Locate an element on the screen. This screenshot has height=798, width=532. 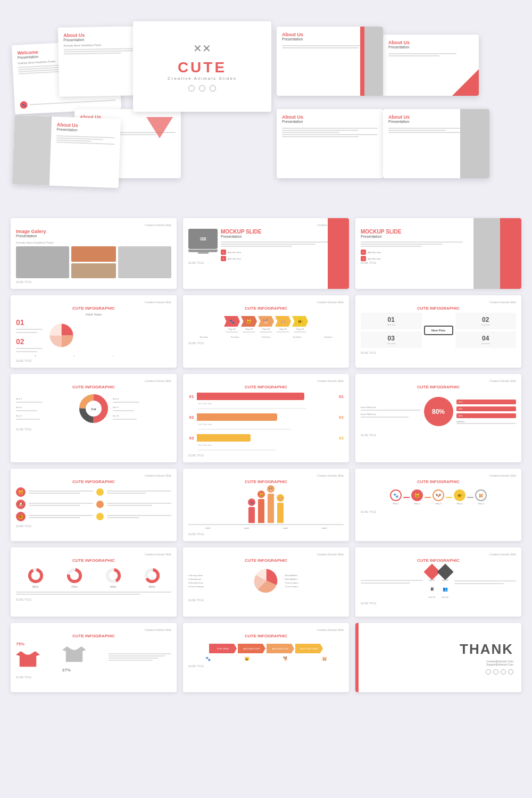
slide-infographic-arrows: Creative Animals Slide CUTE INFOGRAPHIC … is located at coordinates (266, 331).